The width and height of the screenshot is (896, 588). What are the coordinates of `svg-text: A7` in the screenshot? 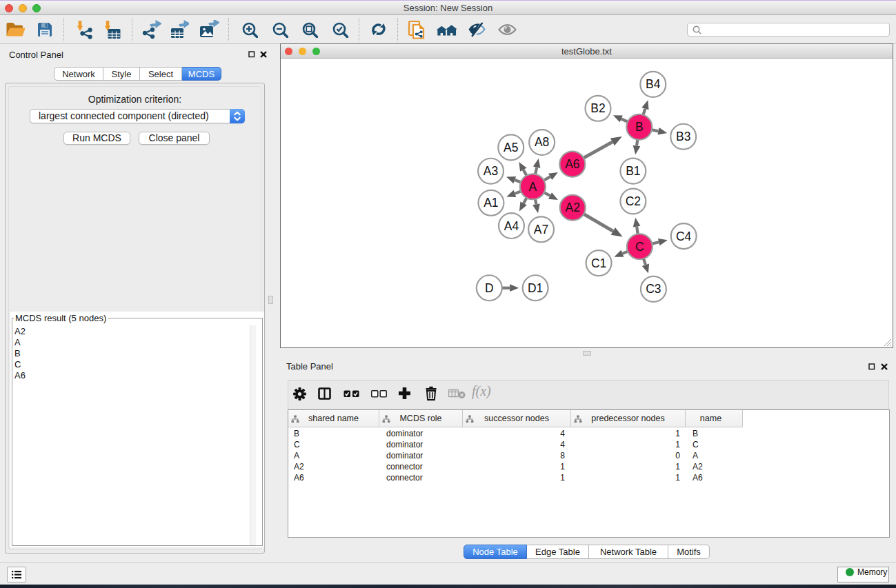 It's located at (541, 230).